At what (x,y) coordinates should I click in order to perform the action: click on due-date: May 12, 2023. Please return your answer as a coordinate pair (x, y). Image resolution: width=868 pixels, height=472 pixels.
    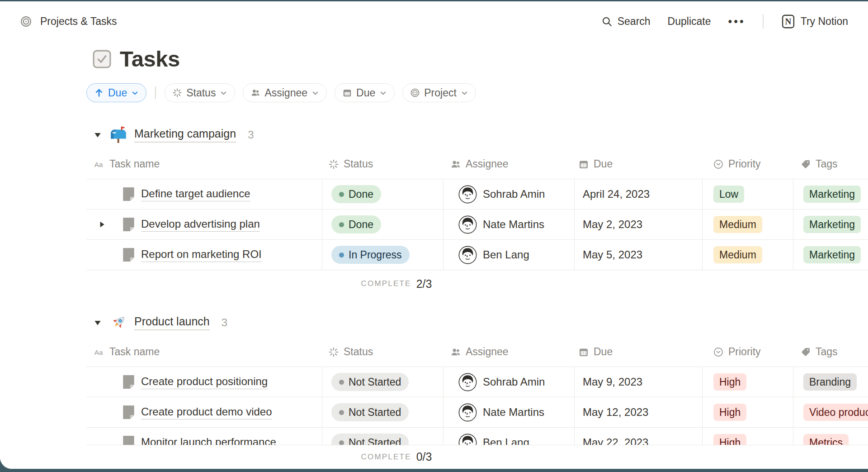
    Looking at the image, I should click on (616, 412).